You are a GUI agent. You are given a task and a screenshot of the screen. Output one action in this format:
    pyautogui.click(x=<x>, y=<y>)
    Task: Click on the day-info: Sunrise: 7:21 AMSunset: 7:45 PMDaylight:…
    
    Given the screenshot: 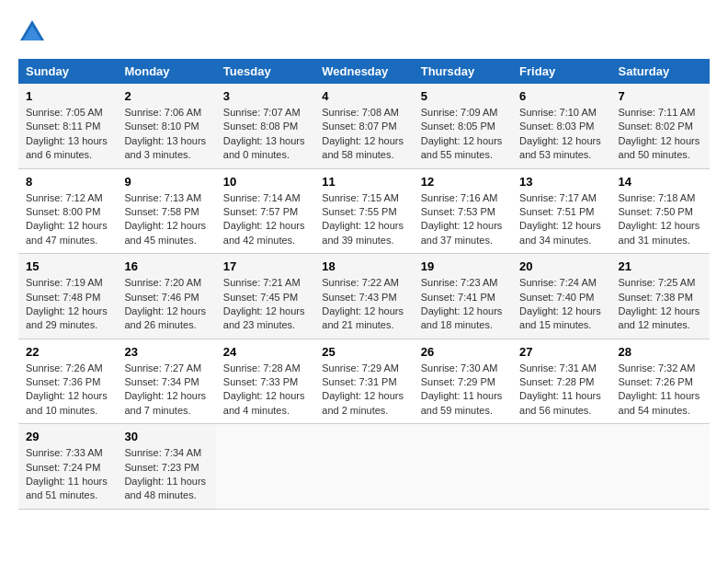 What is the action you would take?
    pyautogui.click(x=265, y=304)
    